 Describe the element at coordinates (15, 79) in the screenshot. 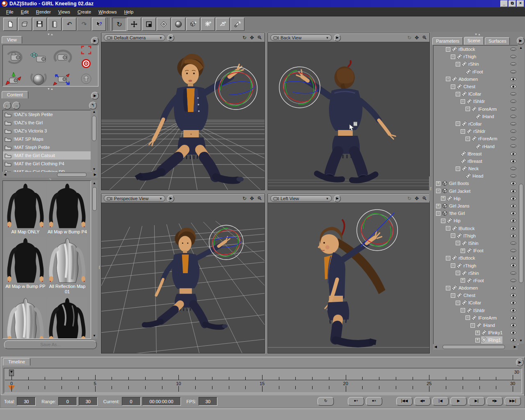

I see `move-camera-icon` at that location.